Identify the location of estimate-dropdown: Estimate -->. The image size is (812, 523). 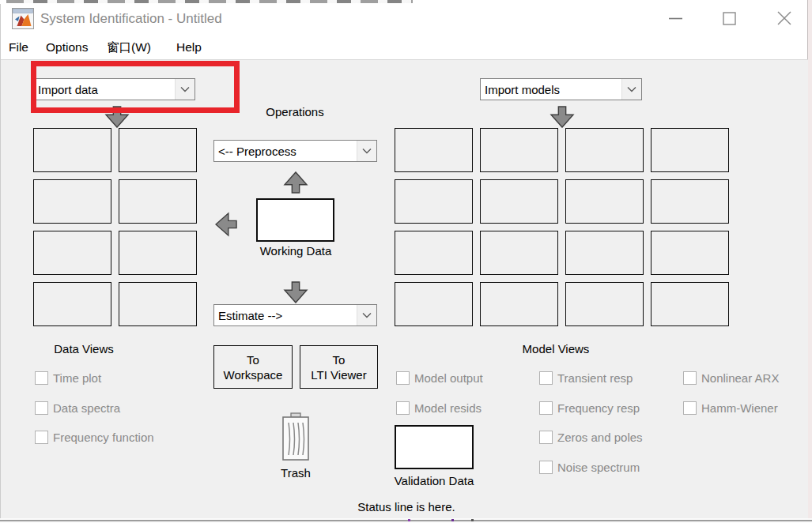
(296, 315).